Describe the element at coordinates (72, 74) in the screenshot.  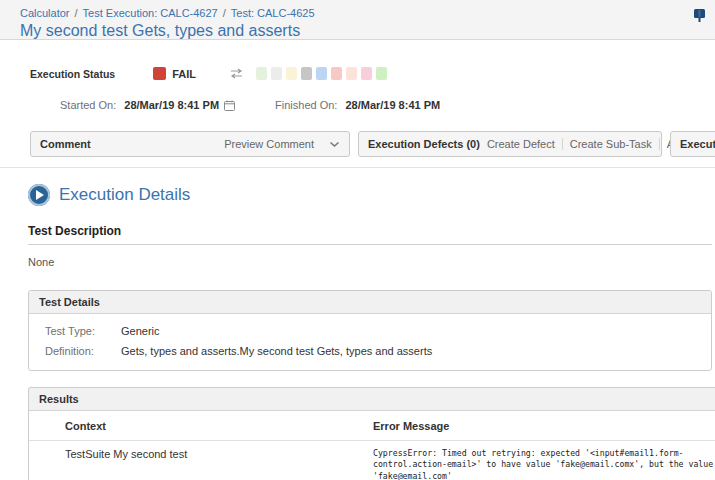
I see `execution-status-label: Execution Status` at that location.